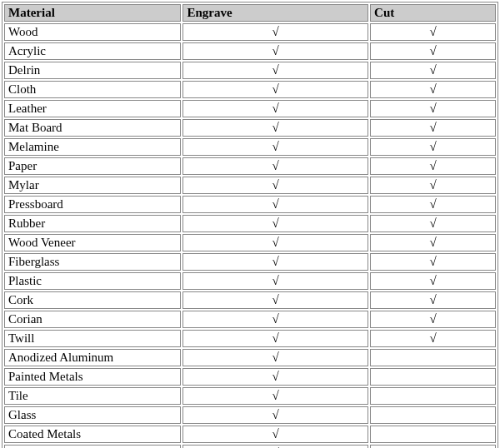 Image resolution: width=500 pixels, height=448 pixels. I want to click on table-row: Pressboard√√, so click(250, 205).